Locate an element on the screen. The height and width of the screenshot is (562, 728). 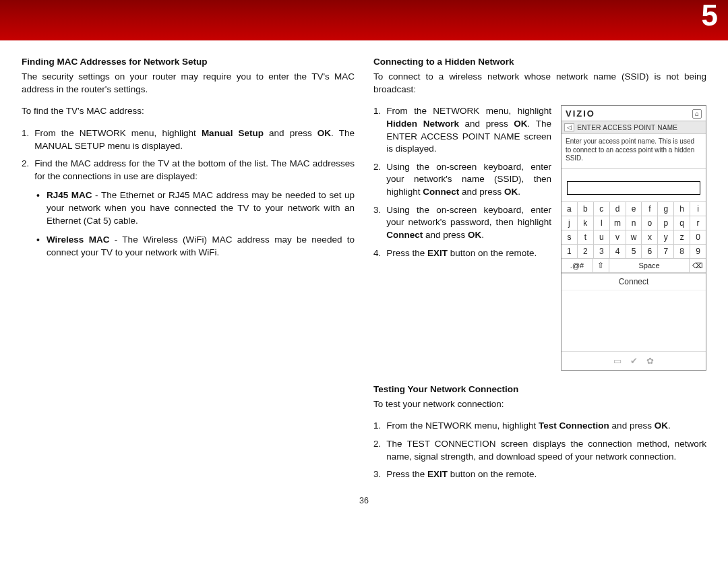
kbd-key-4: 4 is located at coordinates (618, 252).